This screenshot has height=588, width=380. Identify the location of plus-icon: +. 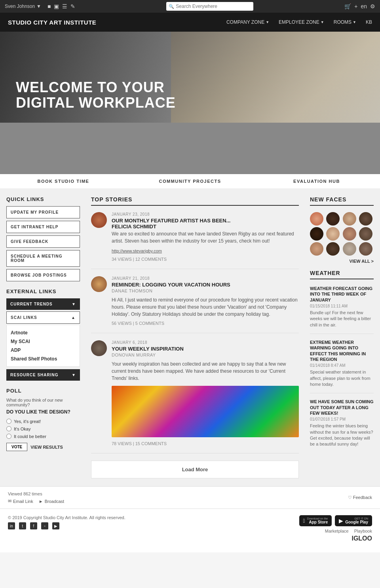
(356, 6).